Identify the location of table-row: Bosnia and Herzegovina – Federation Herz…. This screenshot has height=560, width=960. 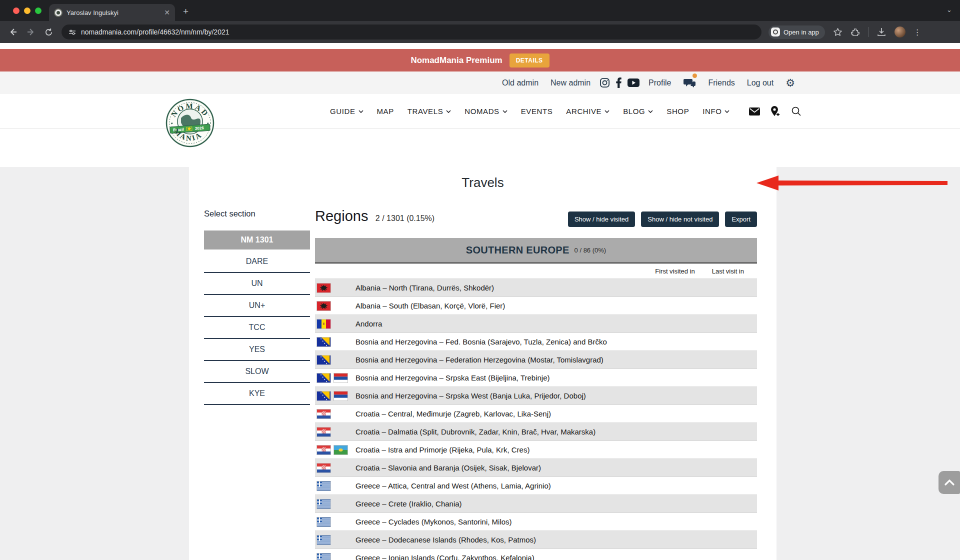
(536, 360).